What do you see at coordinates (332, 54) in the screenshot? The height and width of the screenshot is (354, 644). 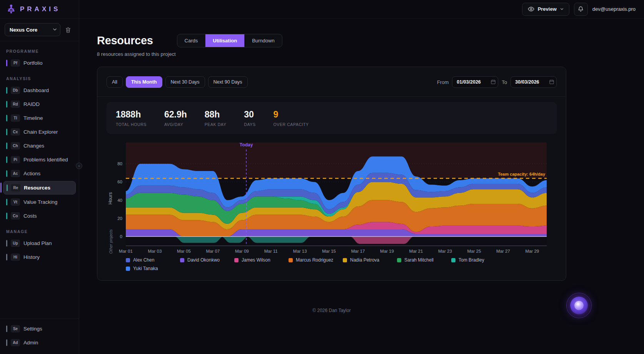 I see `page-subtitle: 8 resources assigned to this project` at bounding box center [332, 54].